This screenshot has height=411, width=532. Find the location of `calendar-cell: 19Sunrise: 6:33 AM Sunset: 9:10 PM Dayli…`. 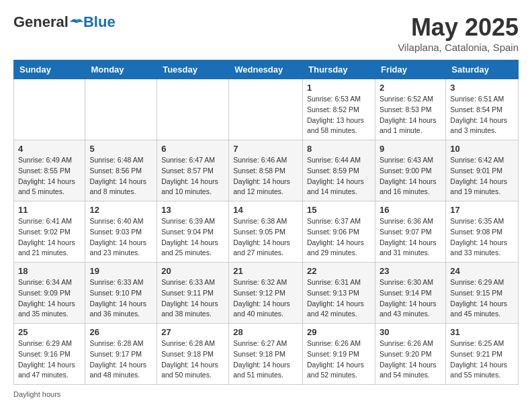

calendar-cell: 19Sunrise: 6:33 AM Sunset: 9:10 PM Dayli… is located at coordinates (121, 293).